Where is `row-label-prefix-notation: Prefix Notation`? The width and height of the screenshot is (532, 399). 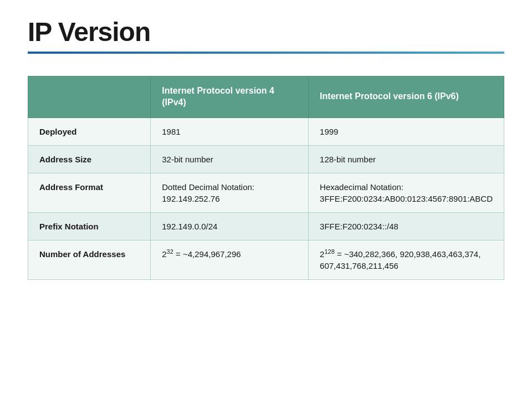
row-label-prefix-notation: Prefix Notation is located at coordinates (90, 226).